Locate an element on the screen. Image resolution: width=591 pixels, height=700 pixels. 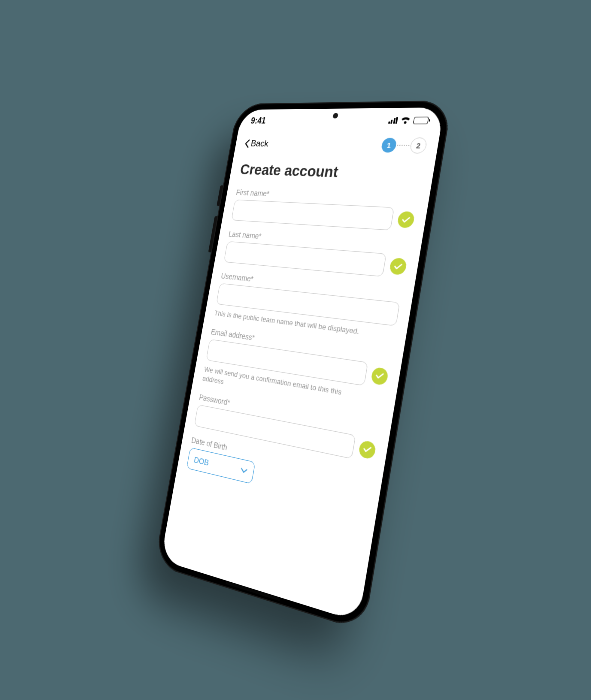
battery-icon is located at coordinates (421, 120).